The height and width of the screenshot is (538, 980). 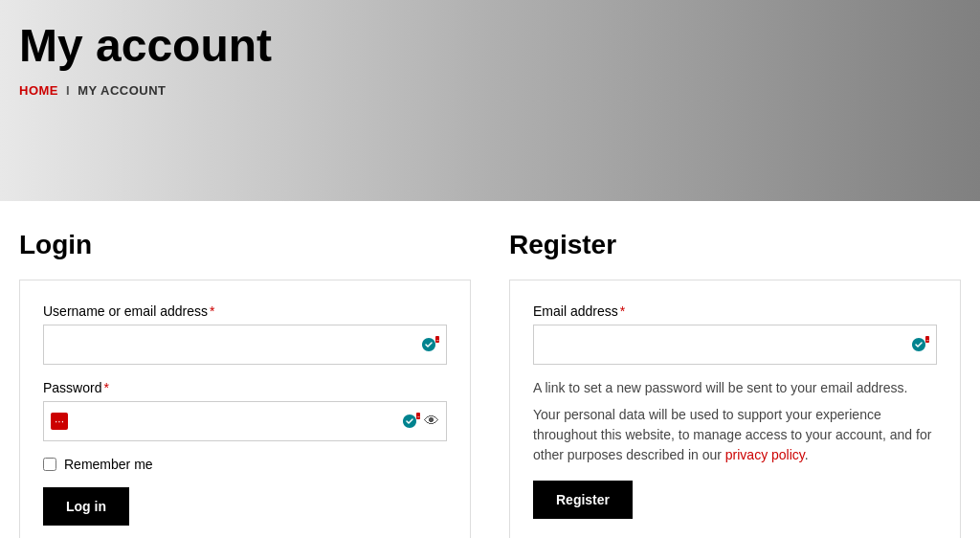 I want to click on breadcrumb: HOME I MY ACCOUNT, so click(x=490, y=90).